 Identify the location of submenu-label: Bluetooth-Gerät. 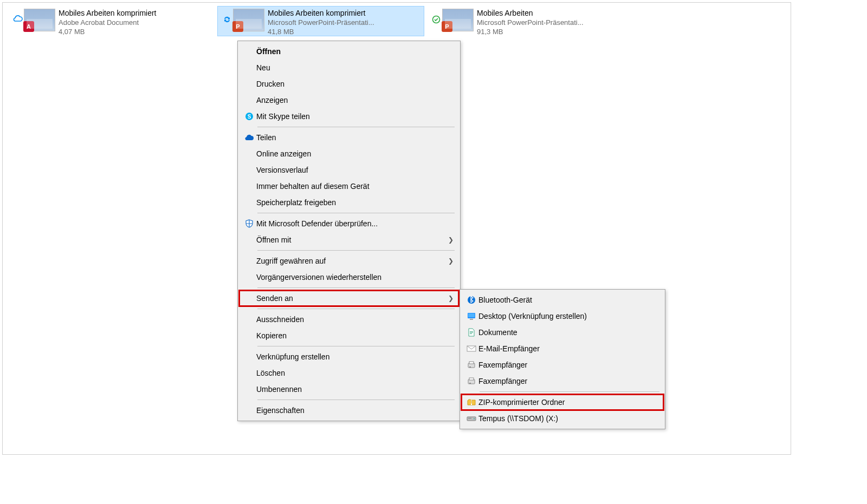
(568, 300).